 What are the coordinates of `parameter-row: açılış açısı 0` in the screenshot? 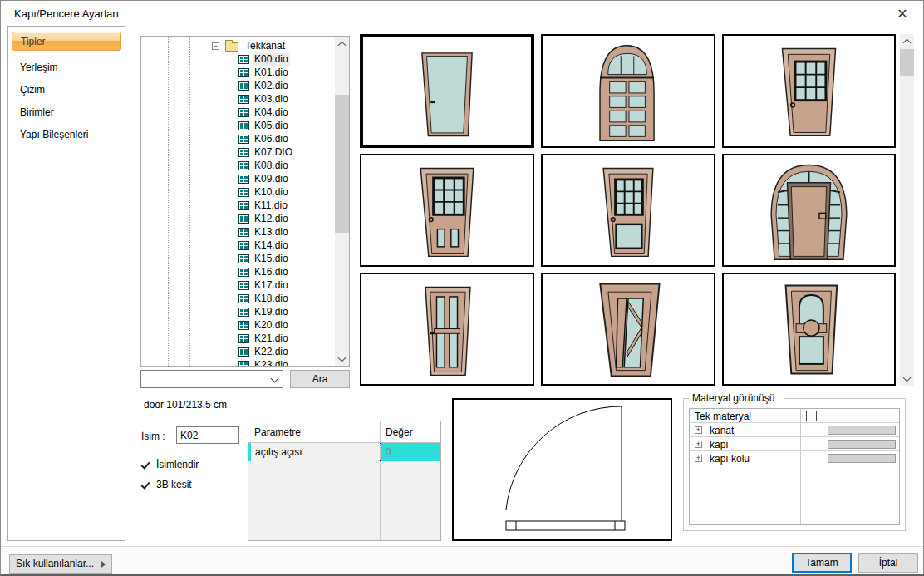 It's located at (344, 452).